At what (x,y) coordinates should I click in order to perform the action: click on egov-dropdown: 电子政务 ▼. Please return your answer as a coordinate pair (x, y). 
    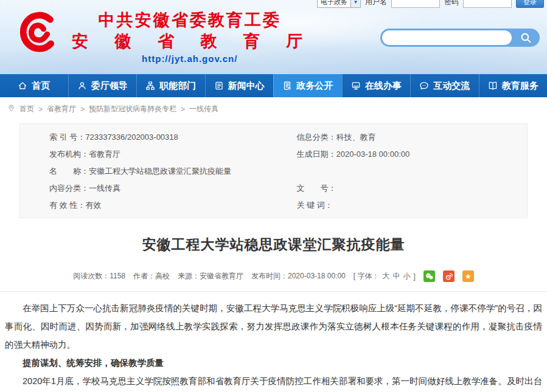
    Looking at the image, I should click on (339, 4).